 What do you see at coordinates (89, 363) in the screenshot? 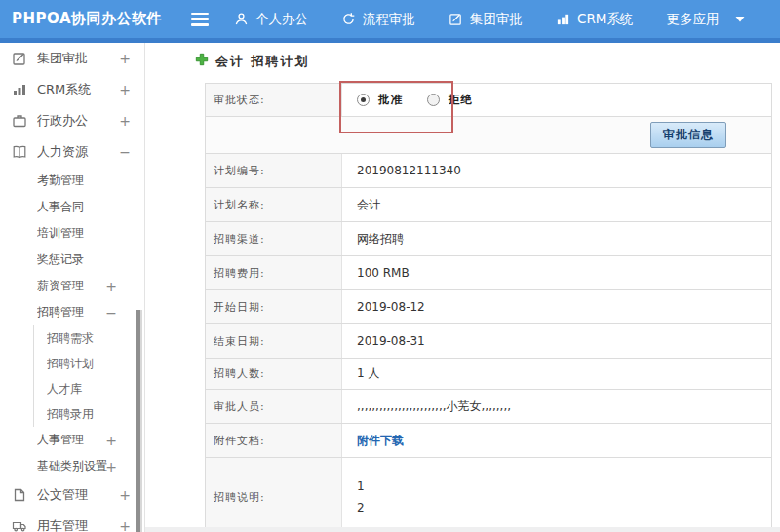
I see `sidebar-item-recruit-plan: 招聘计划` at bounding box center [89, 363].